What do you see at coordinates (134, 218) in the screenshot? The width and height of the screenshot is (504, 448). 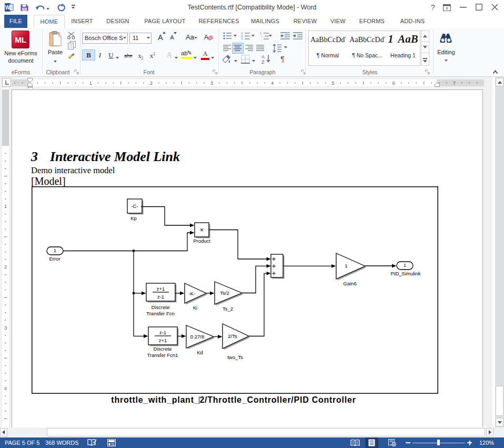 I see `svg-text: Kp` at bounding box center [134, 218].